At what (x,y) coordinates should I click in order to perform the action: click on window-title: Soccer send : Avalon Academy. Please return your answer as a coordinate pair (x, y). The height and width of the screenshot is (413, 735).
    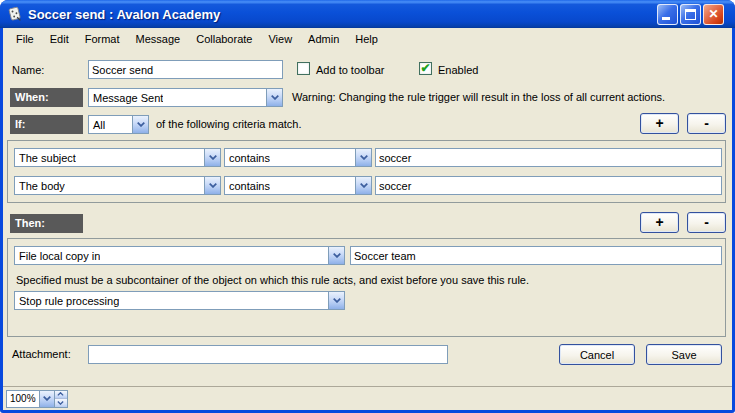
    Looking at the image, I should click on (124, 14).